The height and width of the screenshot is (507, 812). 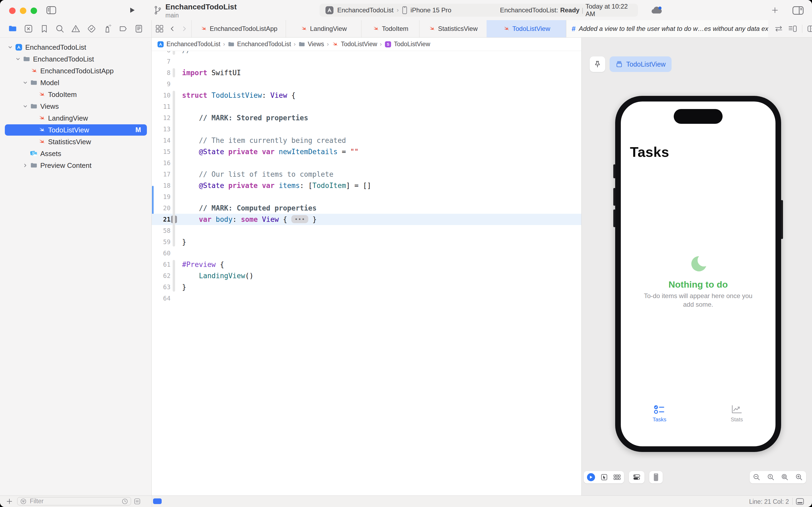 I want to click on line-number: 9, so click(x=161, y=84).